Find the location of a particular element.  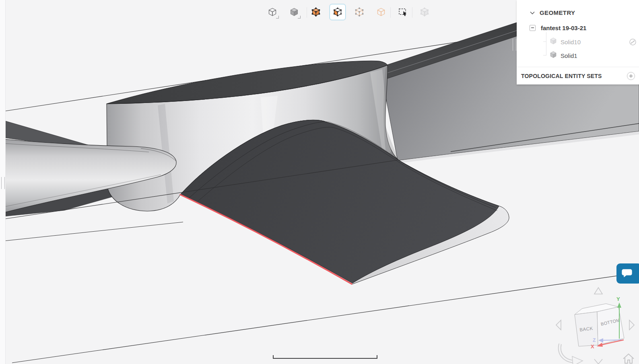

select-edge-button is located at coordinates (381, 12).